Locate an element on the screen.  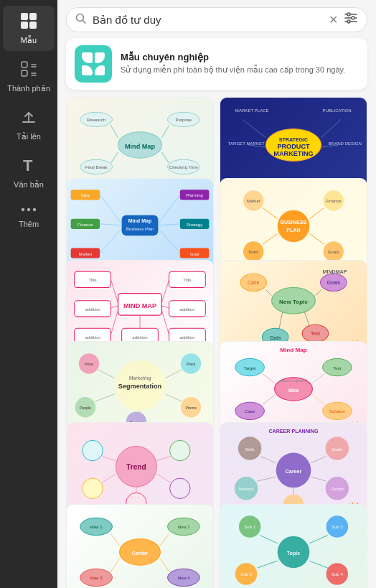
sidebar-item-components: Thành phần is located at coordinates (29, 76).